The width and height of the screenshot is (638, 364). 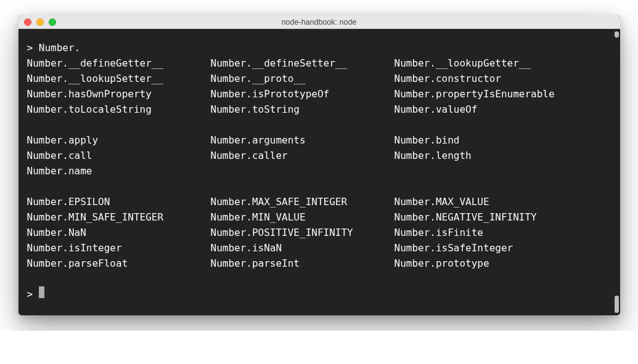 I want to click on completion-item: Number.caller, so click(x=303, y=155).